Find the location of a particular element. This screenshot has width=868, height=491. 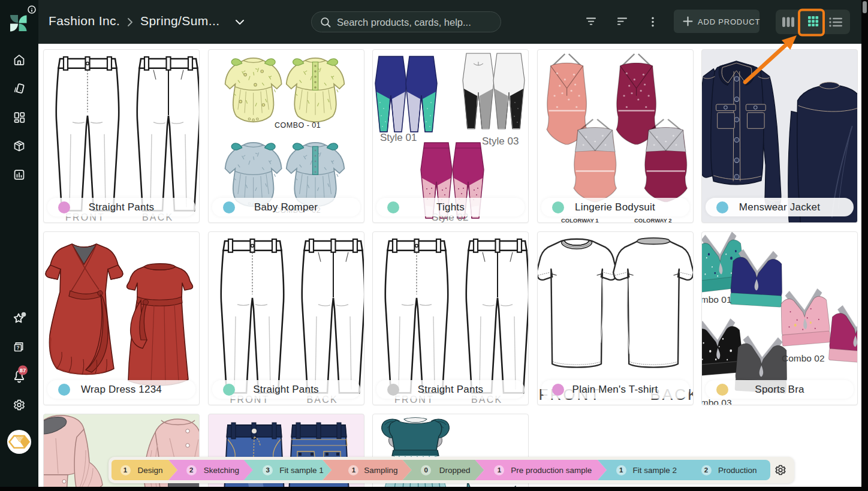

svg-text: Combo 02 is located at coordinates (803, 359).